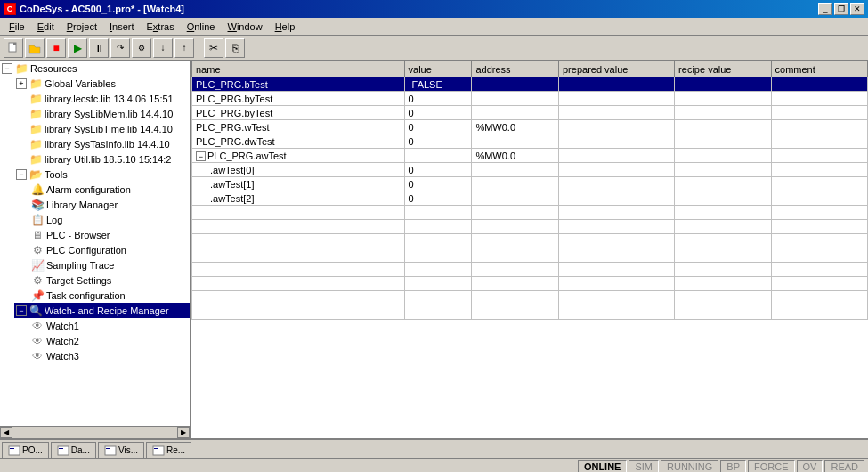 Image resolution: width=868 pixels, height=472 pixels. Describe the element at coordinates (109, 249) in the screenshot. I see `tree-item-plc-config: ⚙ PLC Configuration` at that location.